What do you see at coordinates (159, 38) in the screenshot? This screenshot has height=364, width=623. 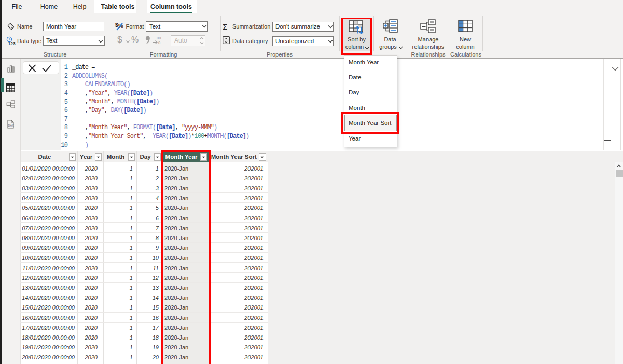 I see `svg-text: 00` at bounding box center [159, 38].